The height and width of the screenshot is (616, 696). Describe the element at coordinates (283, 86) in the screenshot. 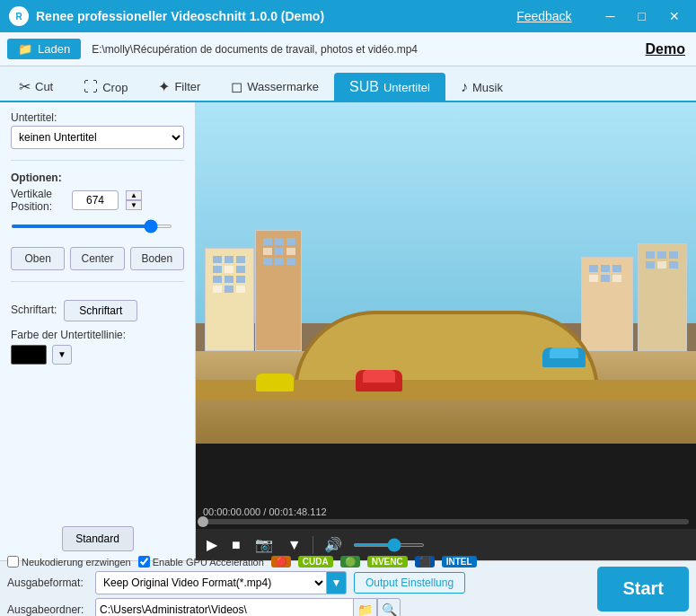

I see `tab-label-wassermarke: Wassermarke` at that location.